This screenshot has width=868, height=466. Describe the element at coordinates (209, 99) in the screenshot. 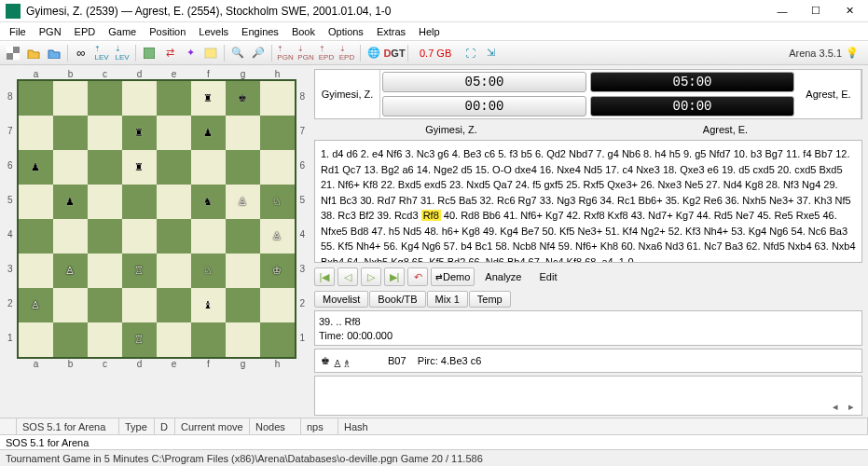

I see `square-f8: ♜` at that location.